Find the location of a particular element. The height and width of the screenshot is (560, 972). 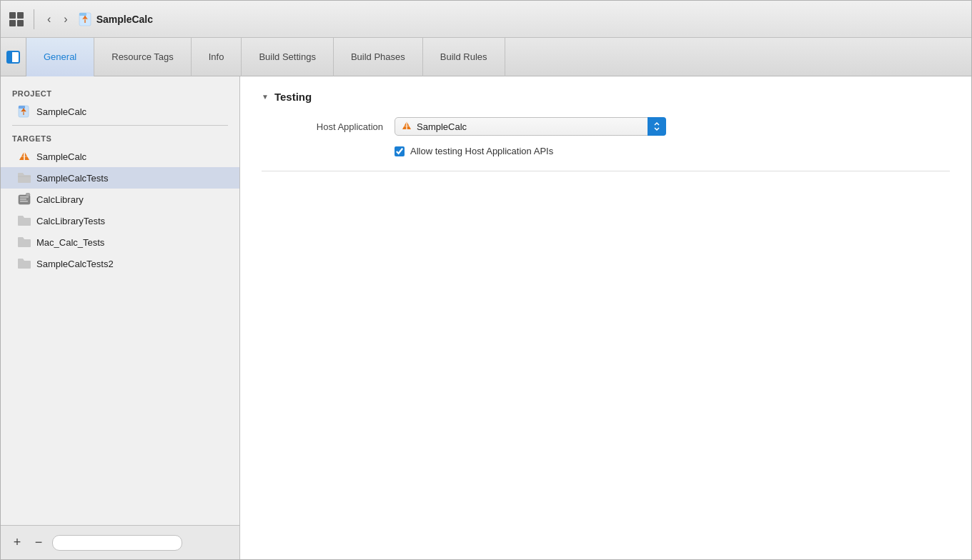

app-icon-svg is located at coordinates (24, 156).